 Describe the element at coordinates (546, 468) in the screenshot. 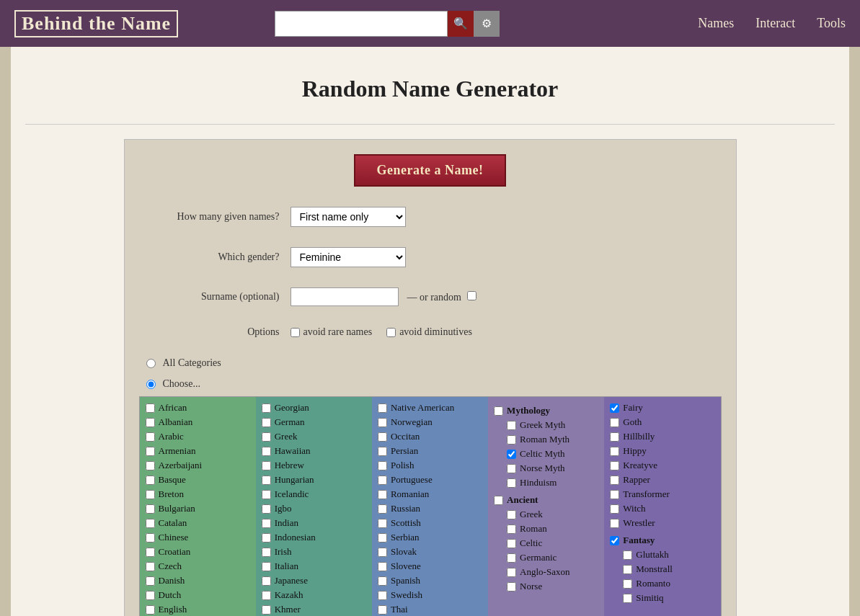

I see `list-item: Norse Myth` at that location.